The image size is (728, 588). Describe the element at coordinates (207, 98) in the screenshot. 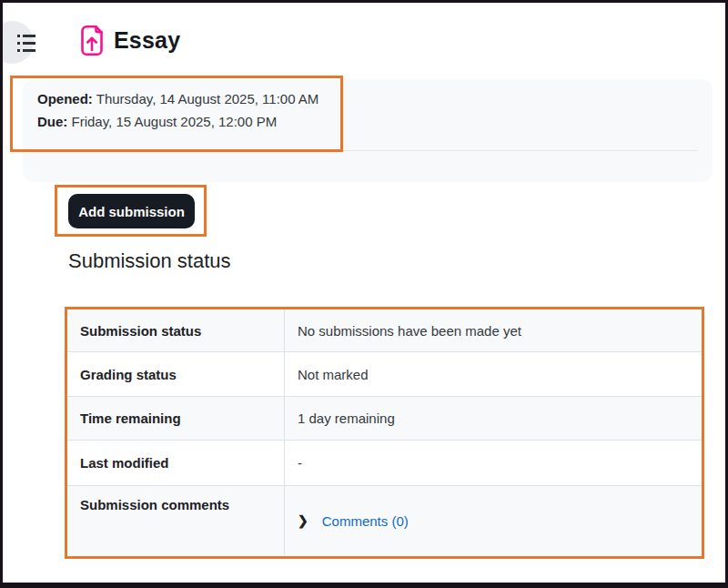

I see `opened-value: Thursday, 14 August 2025, 11:00 AM` at that location.